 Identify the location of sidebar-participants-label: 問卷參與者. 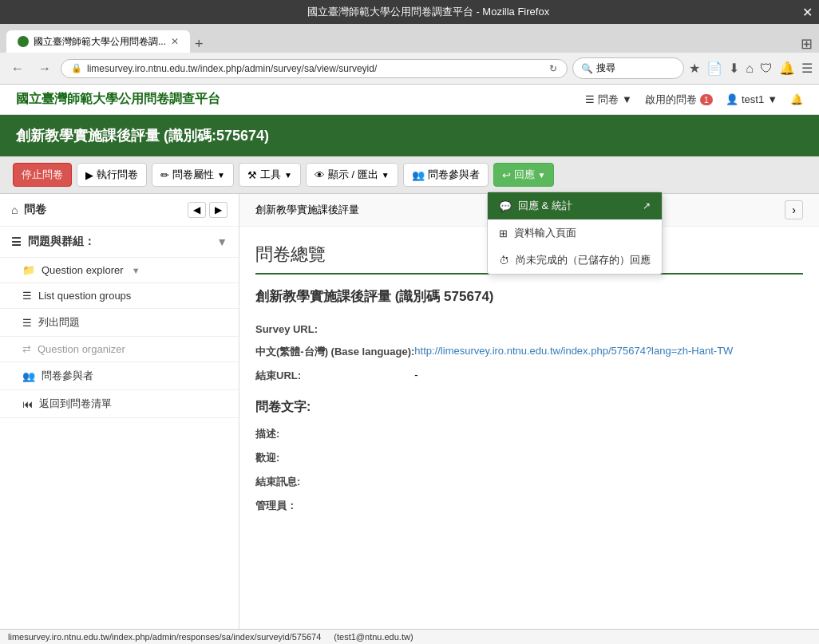
(67, 376).